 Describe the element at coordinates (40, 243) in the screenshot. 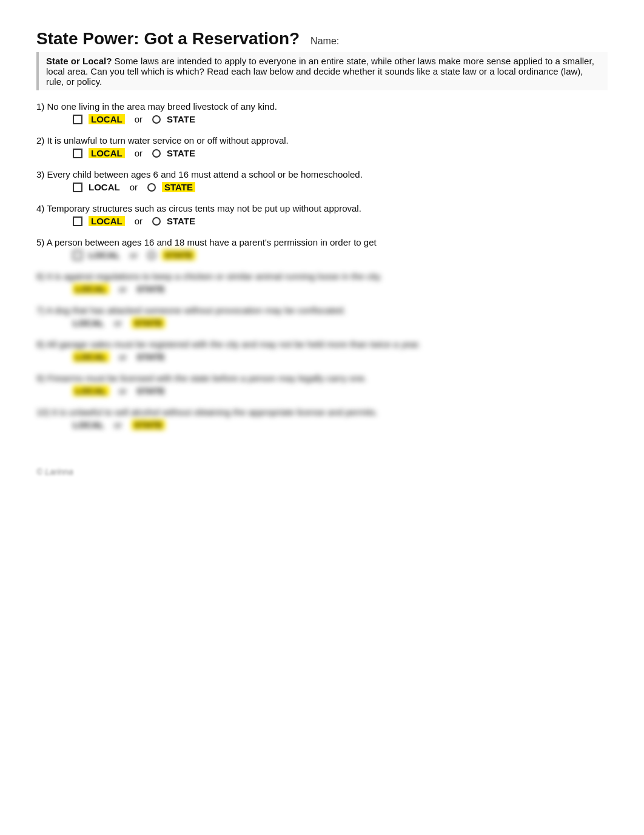

I see `q5-num: 5)` at that location.